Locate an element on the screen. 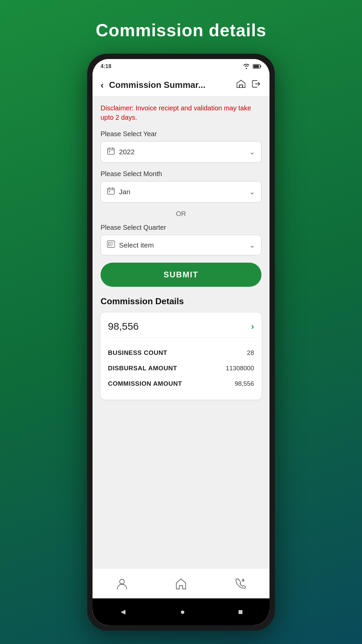 The height and width of the screenshot is (644, 362). commission-amount-row-detail: COMMISSION AMOUNT 98,556 is located at coordinates (181, 384).